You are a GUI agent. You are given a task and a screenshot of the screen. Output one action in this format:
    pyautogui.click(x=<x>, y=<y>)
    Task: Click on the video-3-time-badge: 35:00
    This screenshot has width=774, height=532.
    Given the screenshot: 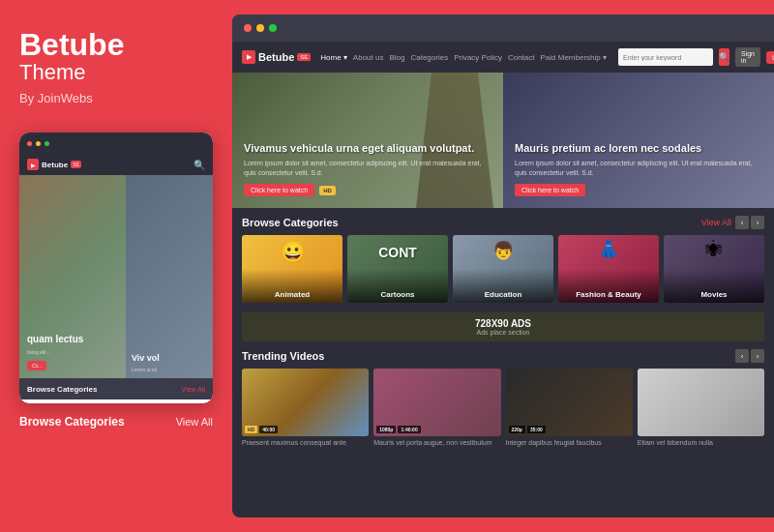 What is the action you would take?
    pyautogui.click(x=536, y=429)
    